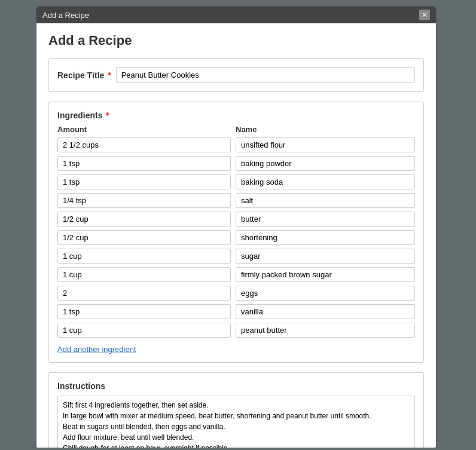 Image resolution: width=476 pixels, height=450 pixels. What do you see at coordinates (236, 115) in the screenshot?
I see `ingredients-label: Ingredients *` at bounding box center [236, 115].